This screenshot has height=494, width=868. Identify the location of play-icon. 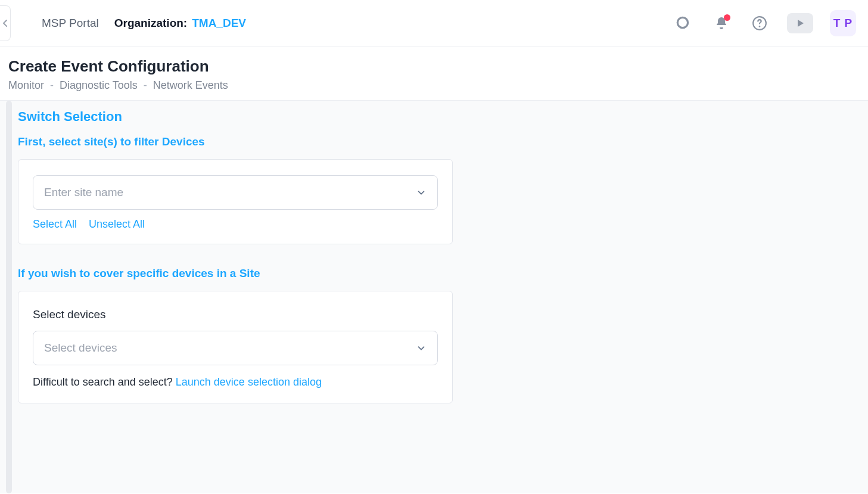
(800, 23).